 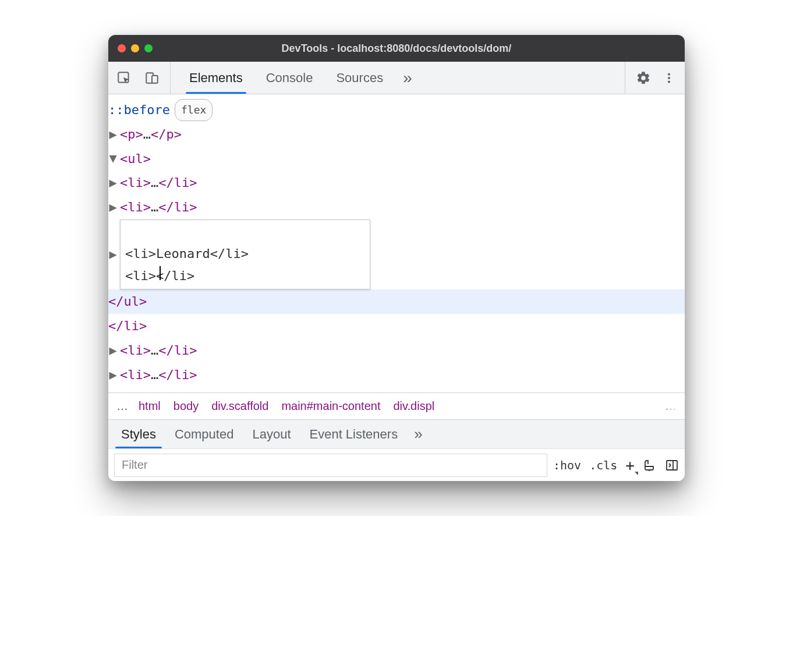 What do you see at coordinates (396, 302) in the screenshot?
I see `dom-node-ul-close: </ul>` at bounding box center [396, 302].